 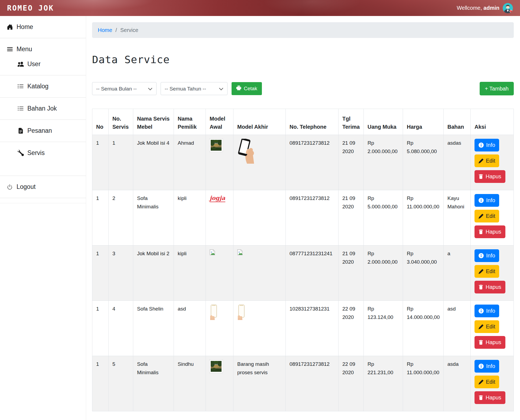 I want to click on cell-bahan: a, so click(x=457, y=273).